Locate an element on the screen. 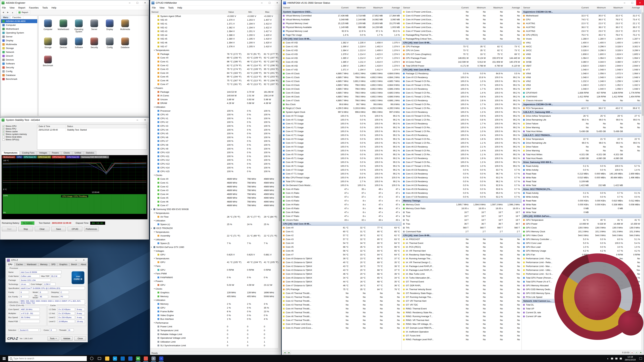 The image size is (644, 362). settings-gear-icon: ✱ is located at coordinates (641, 353).